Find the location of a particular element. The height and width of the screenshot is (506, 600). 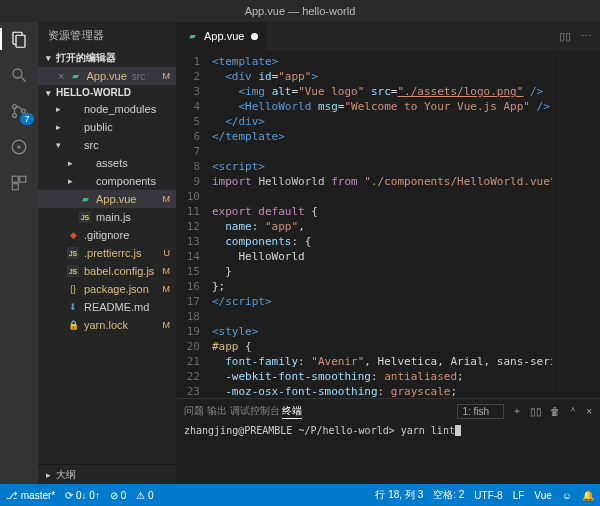

line-number: 23 is located at coordinates (188, 391).